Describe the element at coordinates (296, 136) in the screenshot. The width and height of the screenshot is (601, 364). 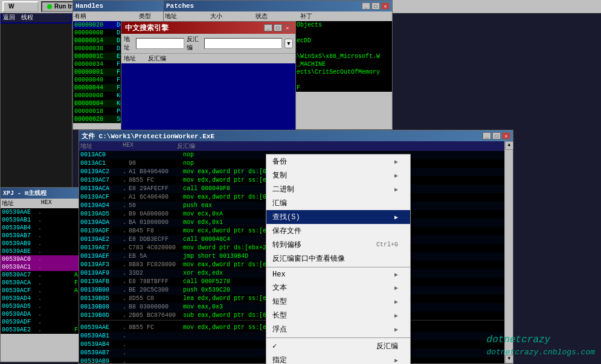
I see `main-titlebar: 文件 C:\Work1\ProtectionWorker.ExE _ □ ✕` at that location.